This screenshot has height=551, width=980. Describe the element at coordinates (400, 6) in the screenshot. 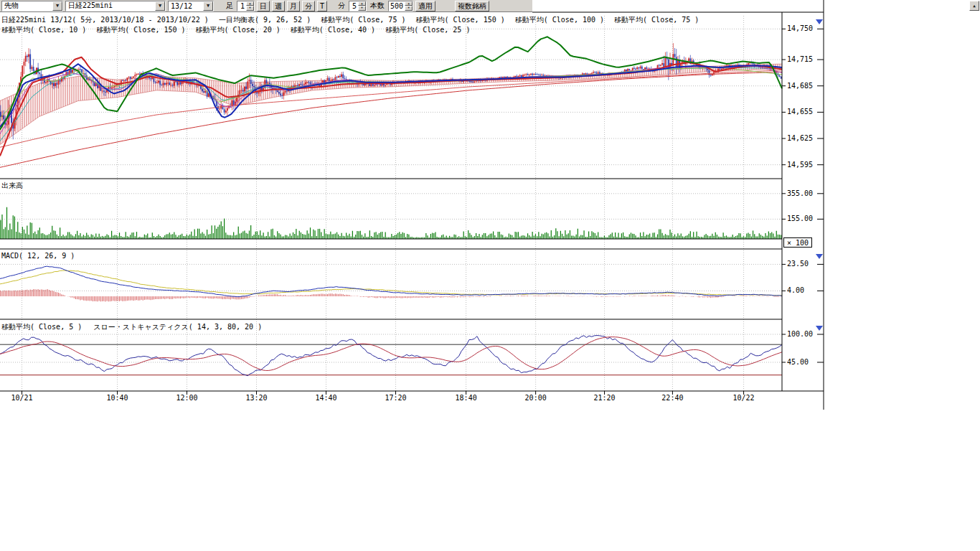

I see `bar-count-input: 500 ▲▼` at that location.